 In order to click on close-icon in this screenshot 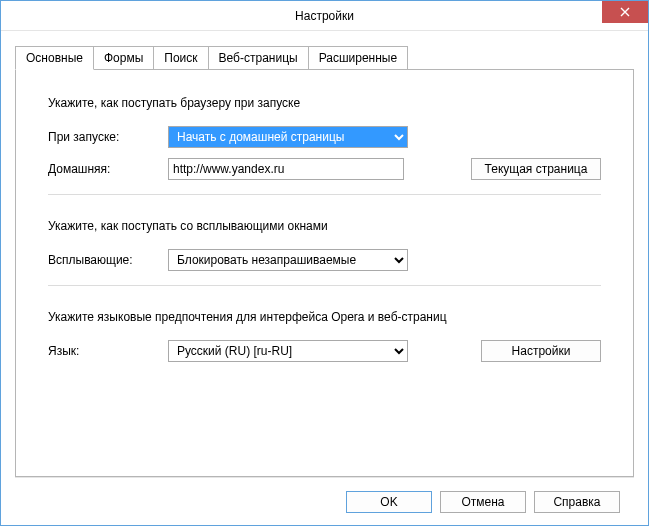, I will do `click(625, 12)`.